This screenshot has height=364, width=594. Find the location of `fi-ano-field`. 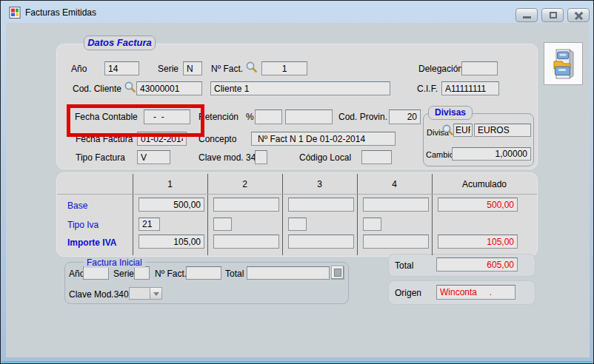

fi-ano-field is located at coordinates (96, 273).